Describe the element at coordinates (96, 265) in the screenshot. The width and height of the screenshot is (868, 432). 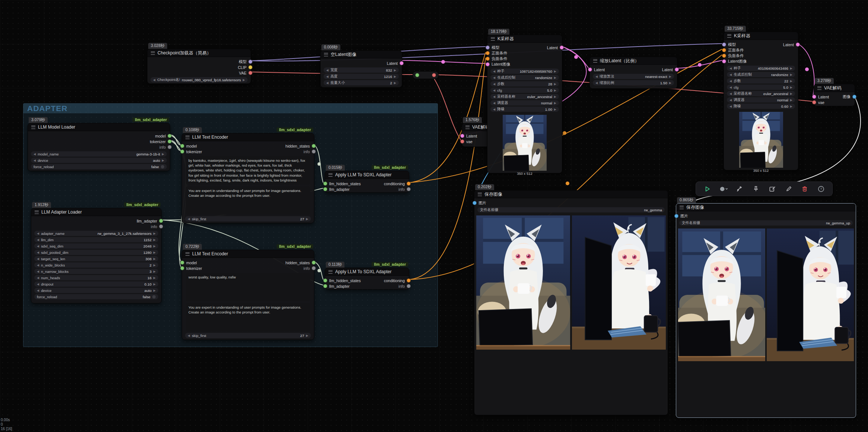
I see `widget-n_wide_blocks: ◀n_wide_blocks2▶` at that location.